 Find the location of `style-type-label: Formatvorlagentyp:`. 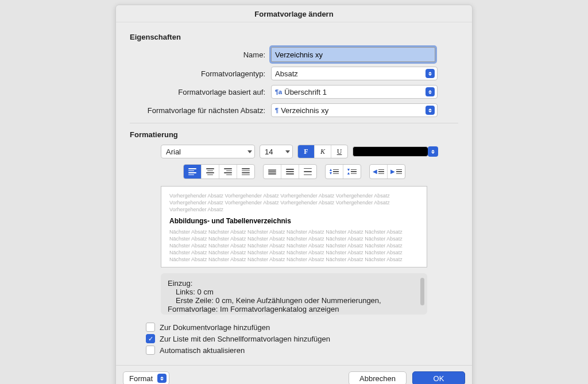

style-type-label: Formatvorlagentyp: is located at coordinates (200, 73).